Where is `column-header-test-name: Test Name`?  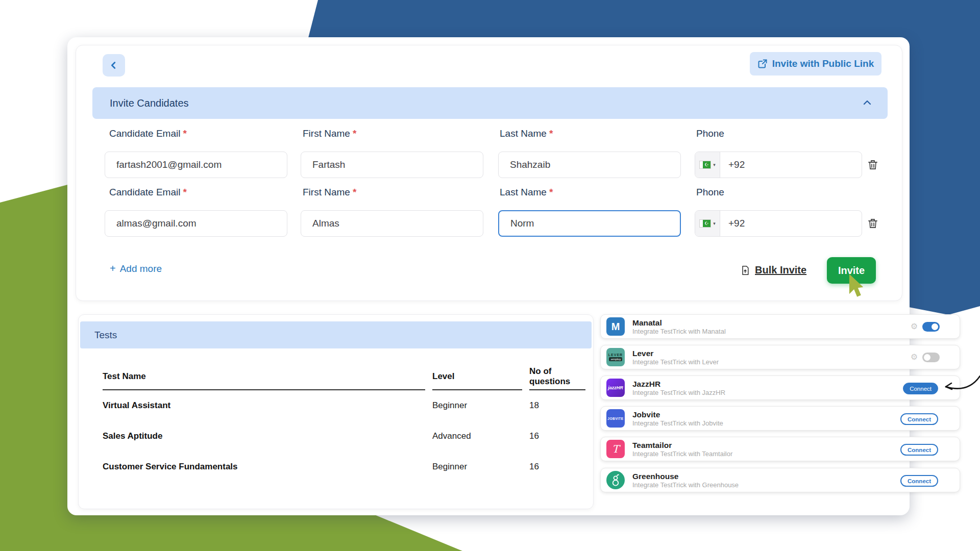
column-header-test-name: Test Name is located at coordinates (264, 377).